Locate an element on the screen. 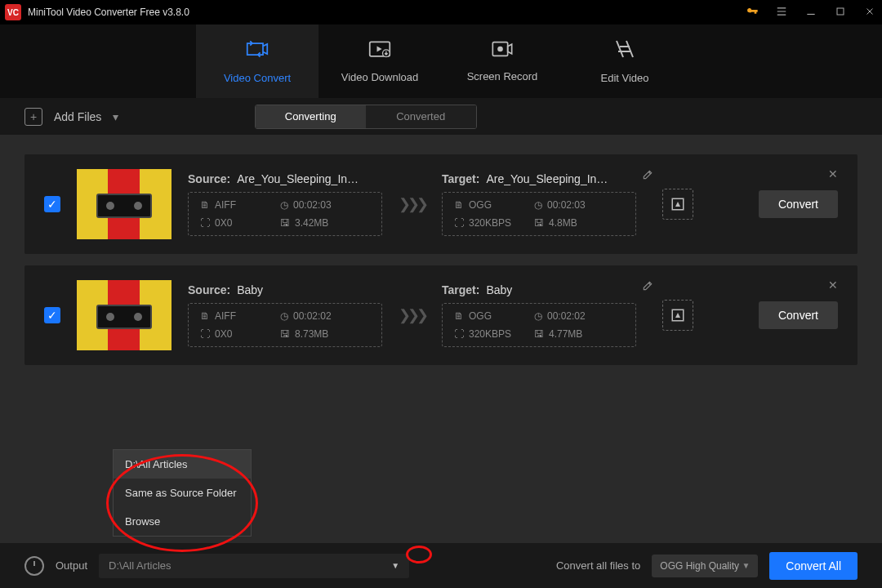 The image size is (882, 588). conversion-state-tabs: Converting Converted is located at coordinates (366, 117).